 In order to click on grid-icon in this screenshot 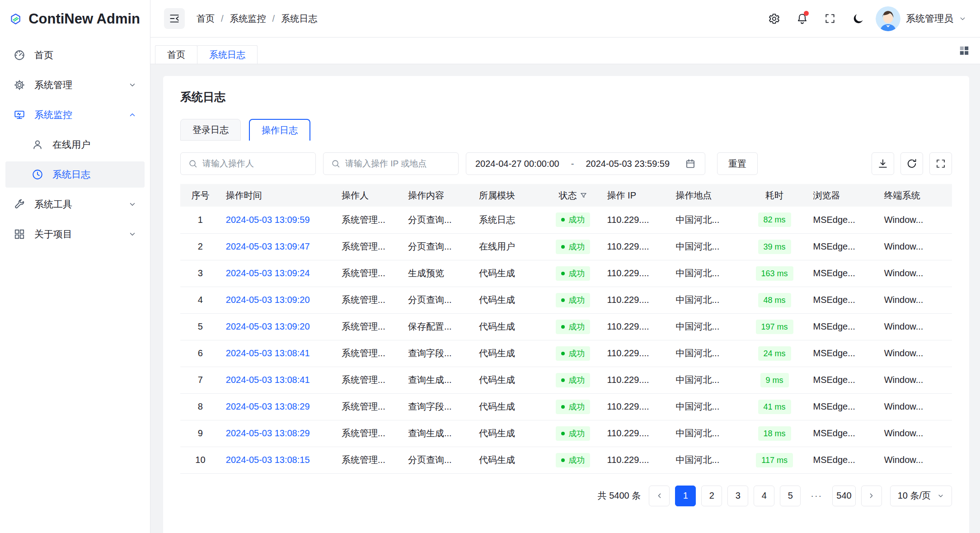, I will do `click(19, 234)`.